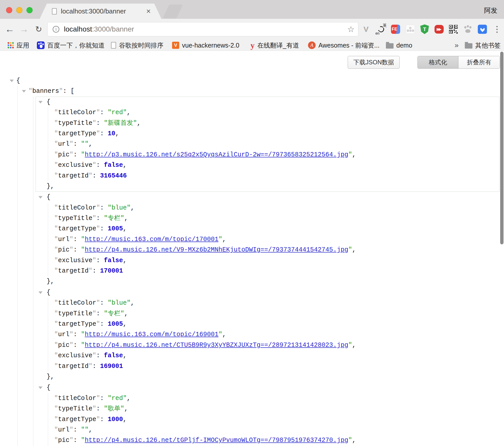 The height and width of the screenshot is (446, 504). I want to click on json-value: false, so click(114, 165).